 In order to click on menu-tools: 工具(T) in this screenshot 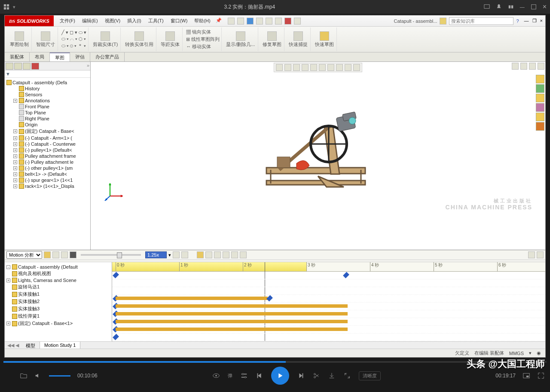, I will do `click(156, 21)`.